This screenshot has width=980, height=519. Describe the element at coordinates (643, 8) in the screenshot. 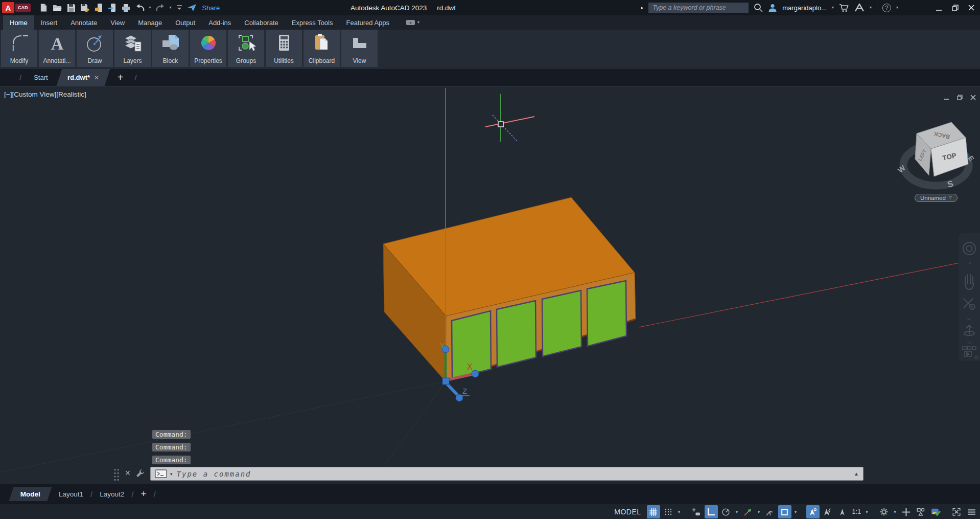

I see `search-expand-icon: ▸` at that location.